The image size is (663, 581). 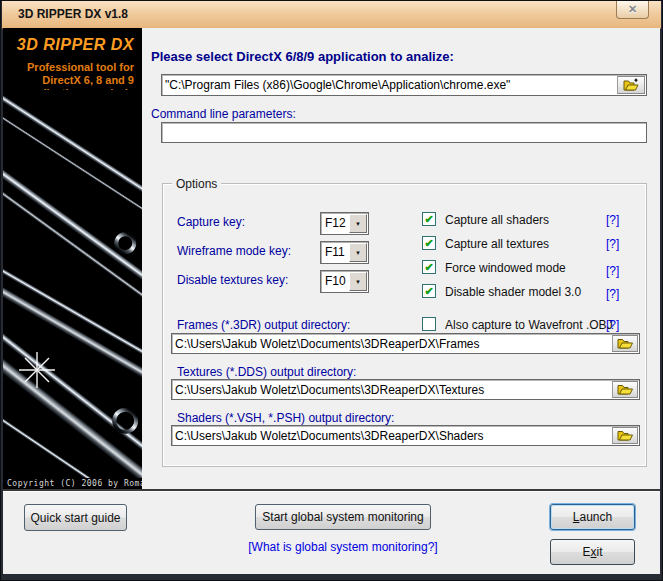 What do you see at coordinates (612, 271) in the screenshot?
I see `force-windowed-help-link: [?]` at bounding box center [612, 271].